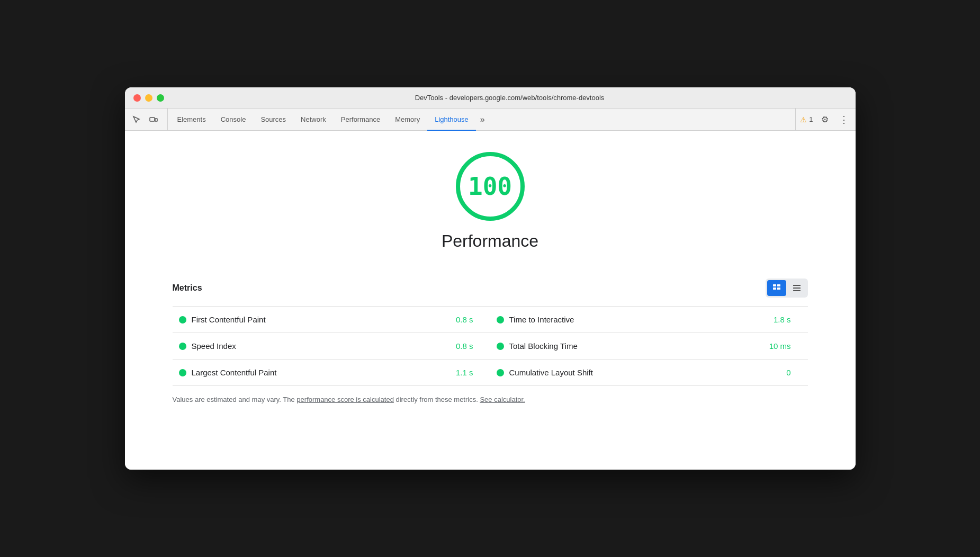 The height and width of the screenshot is (557, 980). What do you see at coordinates (148, 120) in the screenshot?
I see `toolbar-icons` at bounding box center [148, 120].